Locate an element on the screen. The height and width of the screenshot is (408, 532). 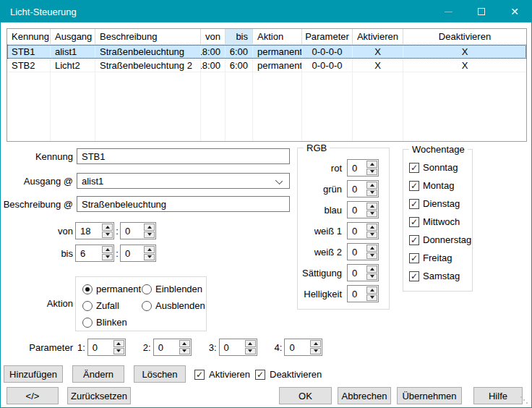
cell-kennung: STB1 is located at coordinates (29, 52).